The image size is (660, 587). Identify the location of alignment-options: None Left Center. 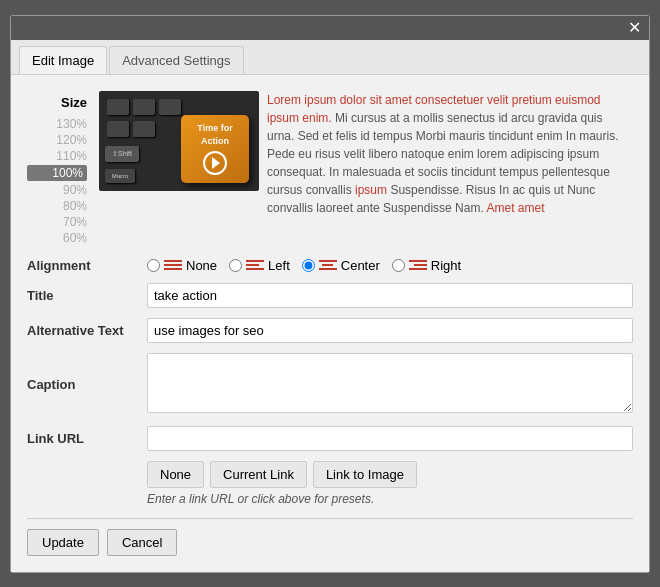
(390, 266).